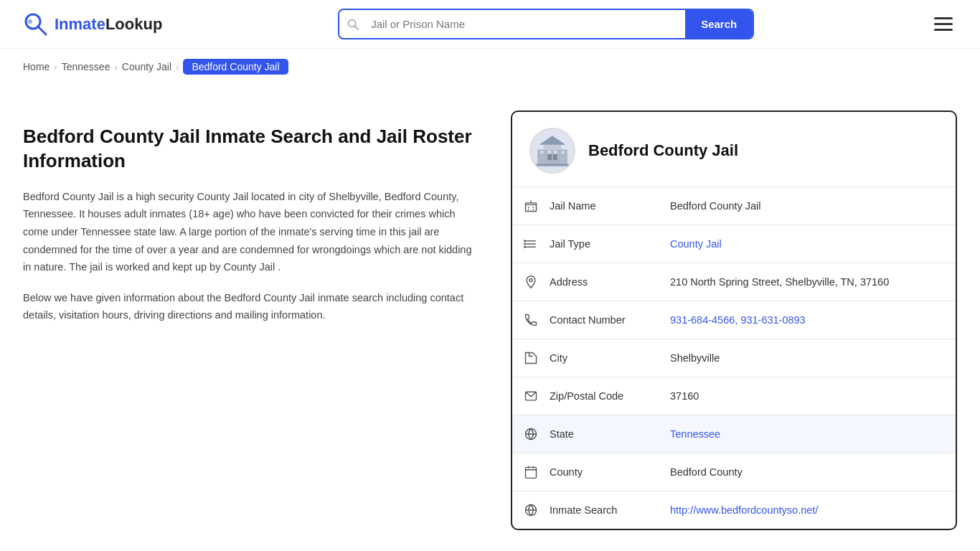 Image resolution: width=980 pixels, height=551 pixels. What do you see at coordinates (696, 244) in the screenshot?
I see `jail-type-link: County Jail` at bounding box center [696, 244].